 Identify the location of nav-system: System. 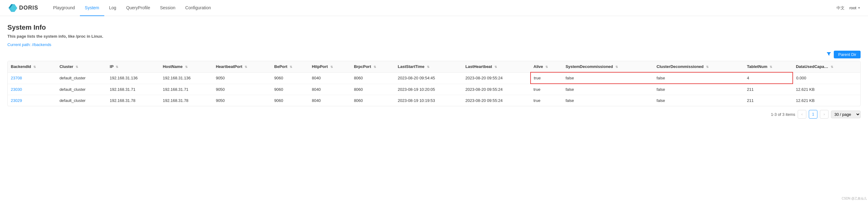
(92, 8).